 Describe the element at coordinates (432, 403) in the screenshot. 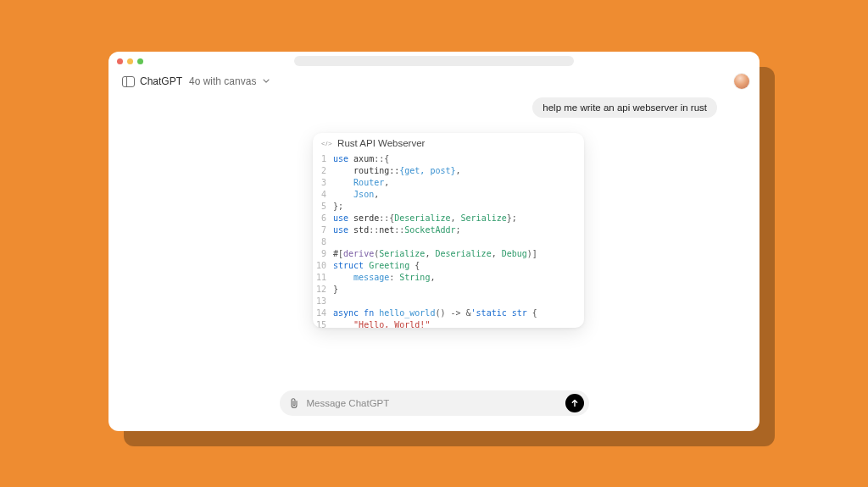

I see `message-placeholder: Message ChatGPT` at that location.